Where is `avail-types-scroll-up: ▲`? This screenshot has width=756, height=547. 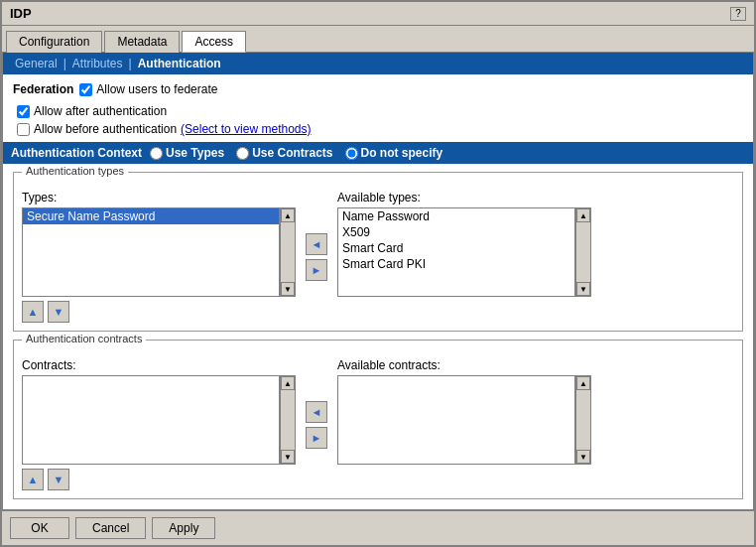
avail-types-scroll-up: ▲ is located at coordinates (583, 215).